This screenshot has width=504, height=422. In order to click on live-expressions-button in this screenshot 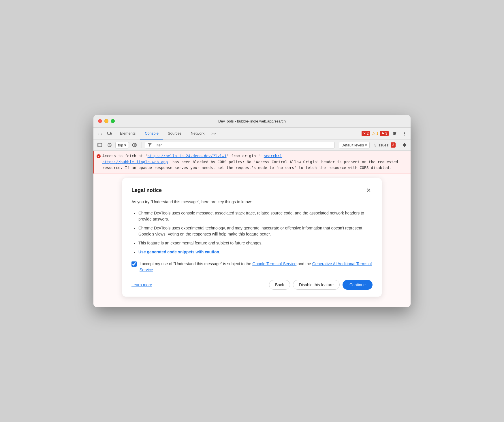, I will do `click(135, 145)`.